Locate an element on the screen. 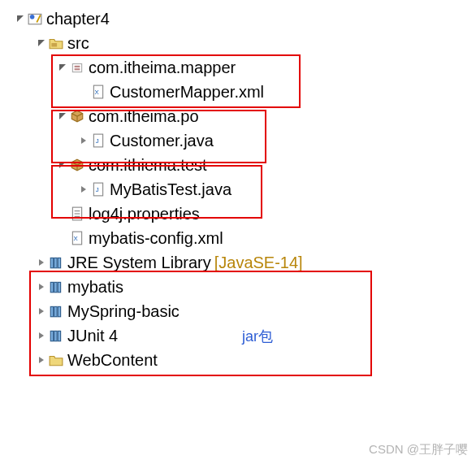 The height and width of the screenshot is (464, 476). library-label: mybatis is located at coordinates (96, 288).